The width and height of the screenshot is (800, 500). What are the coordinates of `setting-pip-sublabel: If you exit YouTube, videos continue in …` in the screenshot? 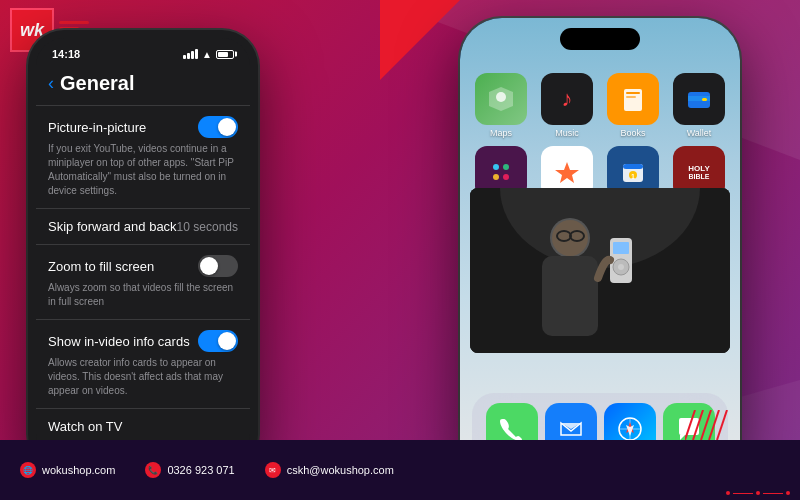 It's located at (143, 170).